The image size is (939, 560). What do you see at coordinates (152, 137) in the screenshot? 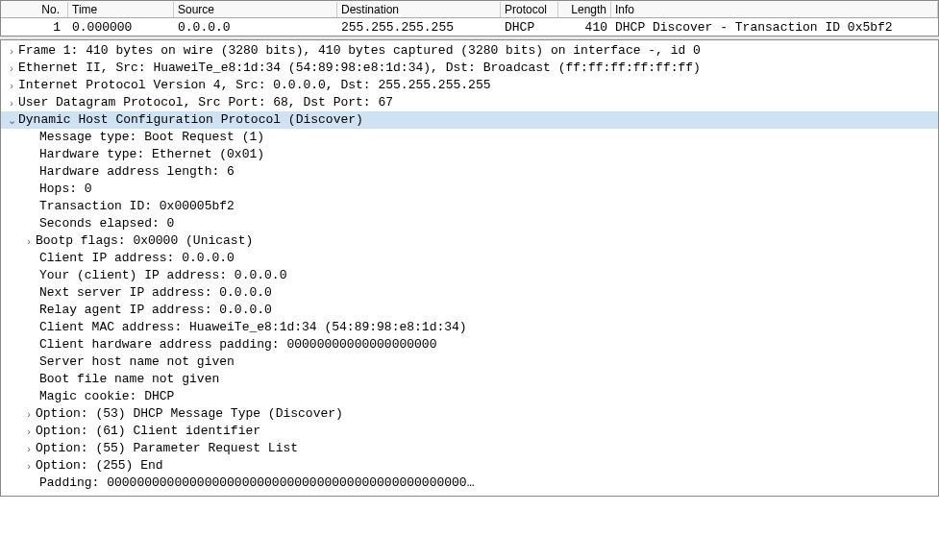
I see `field-label: Message type: Boot Request (1)` at bounding box center [152, 137].